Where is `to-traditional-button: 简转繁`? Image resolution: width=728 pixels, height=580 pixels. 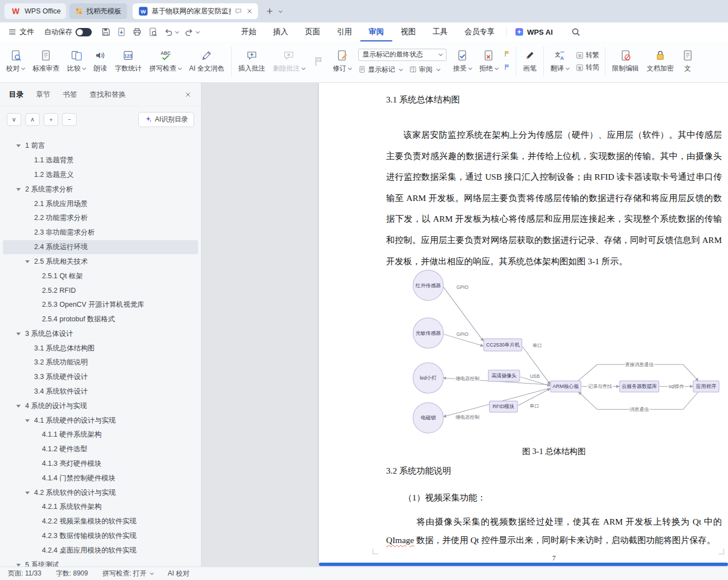 to-traditional-button: 简转繁 is located at coordinates (588, 55).